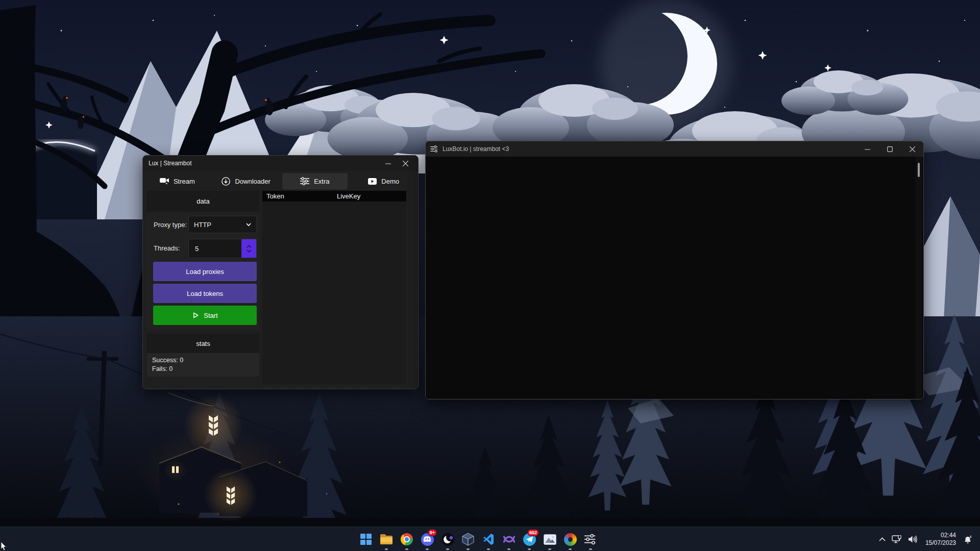 The height and width of the screenshot is (551, 980). I want to click on taskbar-visual-studio-icon, so click(509, 539).